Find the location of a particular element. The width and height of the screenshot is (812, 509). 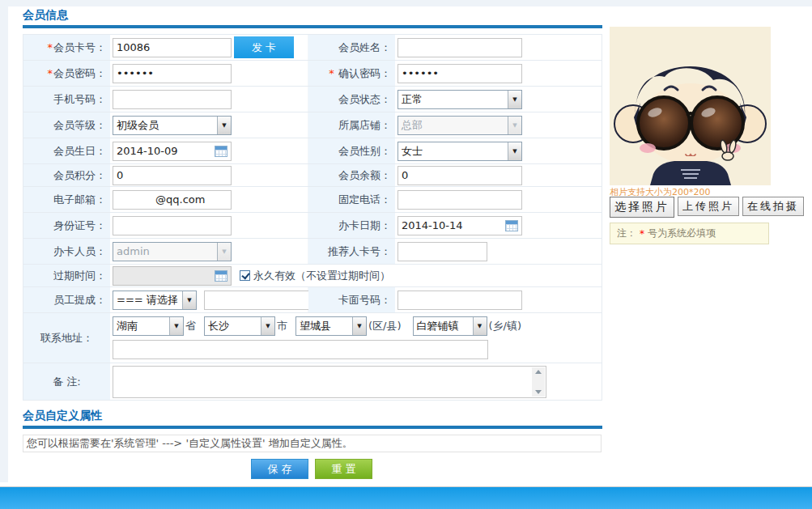

upload-photo-button: 上传照片 is located at coordinates (708, 206).